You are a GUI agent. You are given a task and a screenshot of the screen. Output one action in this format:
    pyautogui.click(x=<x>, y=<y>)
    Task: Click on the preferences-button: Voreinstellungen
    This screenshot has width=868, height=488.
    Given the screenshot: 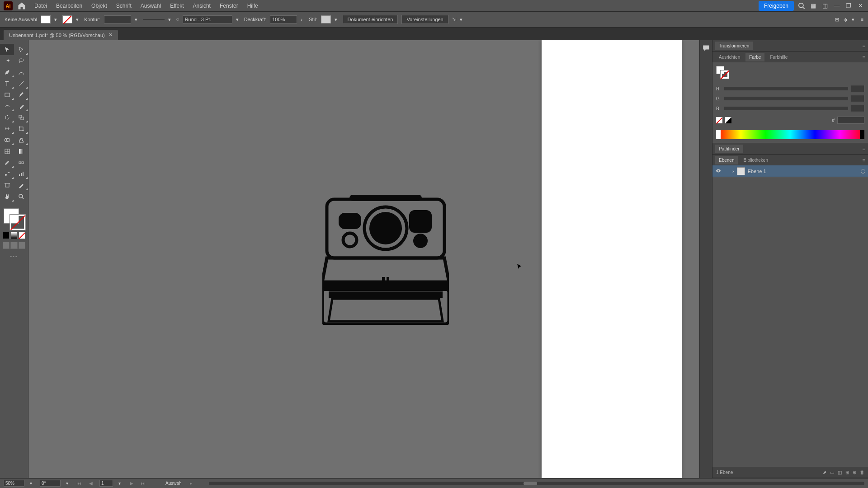 What is the action you would take?
    pyautogui.click(x=425, y=19)
    